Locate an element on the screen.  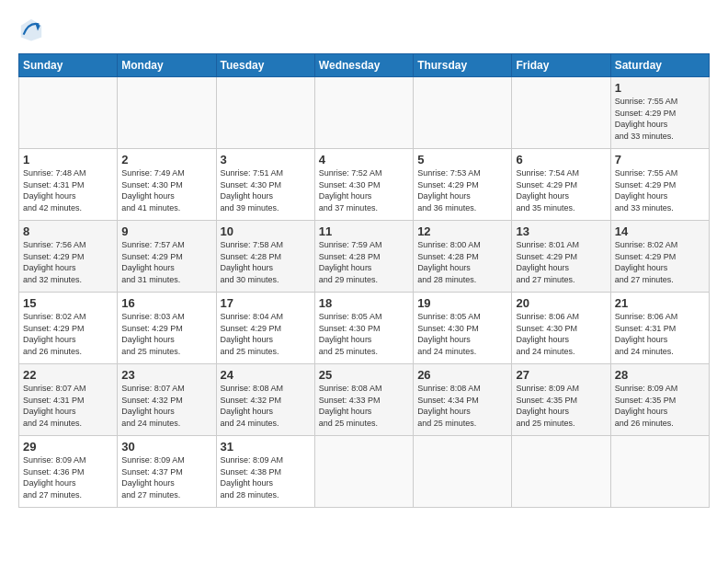
day-info: Sunrise: 7:57 AMSunset: 4:29 PMDaylight … is located at coordinates (153, 262).